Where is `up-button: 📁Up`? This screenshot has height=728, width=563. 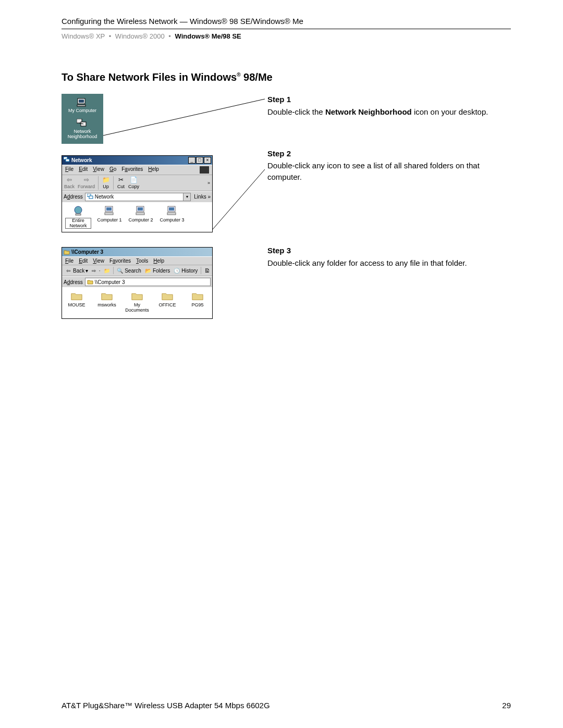
up-button: 📁Up is located at coordinates (106, 182).